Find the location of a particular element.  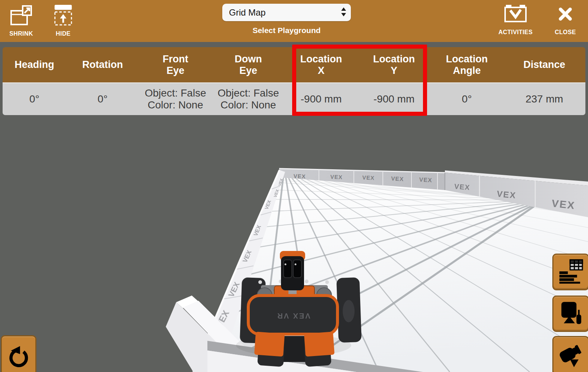

column-header-distance: Distance is located at coordinates (544, 65).